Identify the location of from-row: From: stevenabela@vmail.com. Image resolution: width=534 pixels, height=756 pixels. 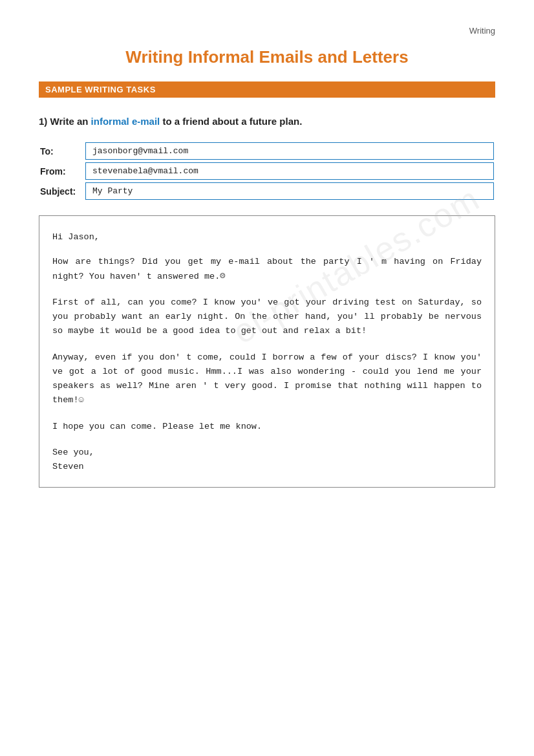
(267, 171).